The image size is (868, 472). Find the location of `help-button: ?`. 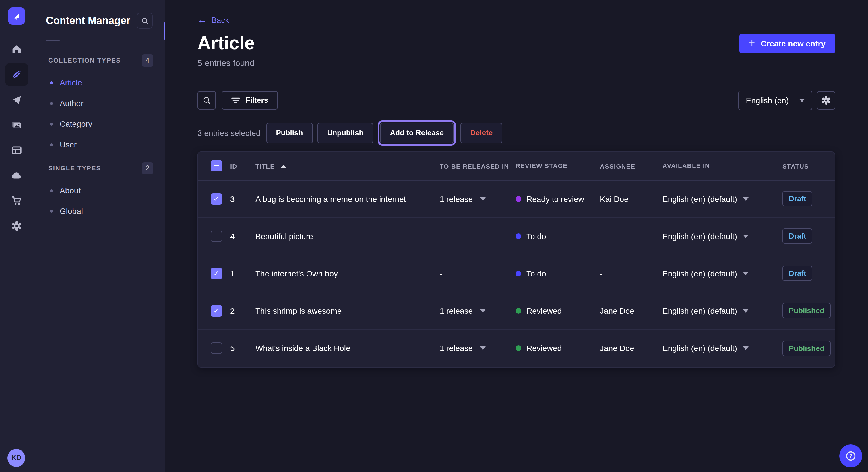

help-button: ? is located at coordinates (851, 456).